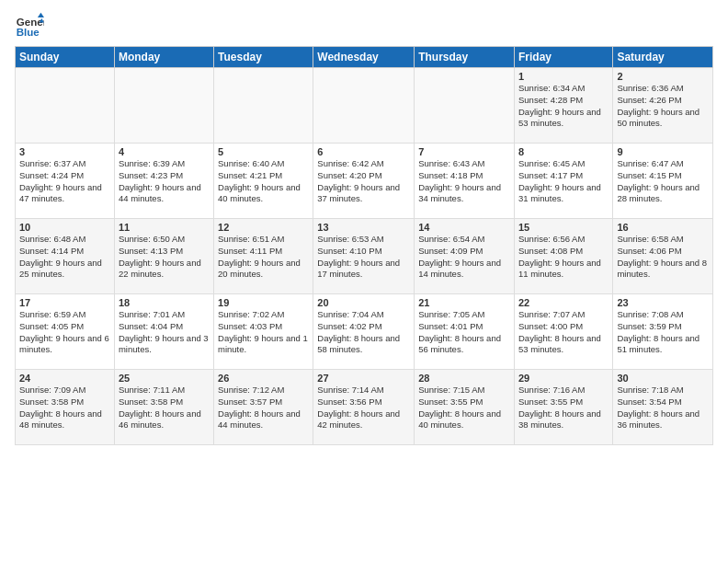 The width and height of the screenshot is (728, 563). What do you see at coordinates (663, 258) in the screenshot?
I see `day-info: Sunrise: 6:58 AM Sunset: 4:06 PM Dayligh…` at bounding box center [663, 258].